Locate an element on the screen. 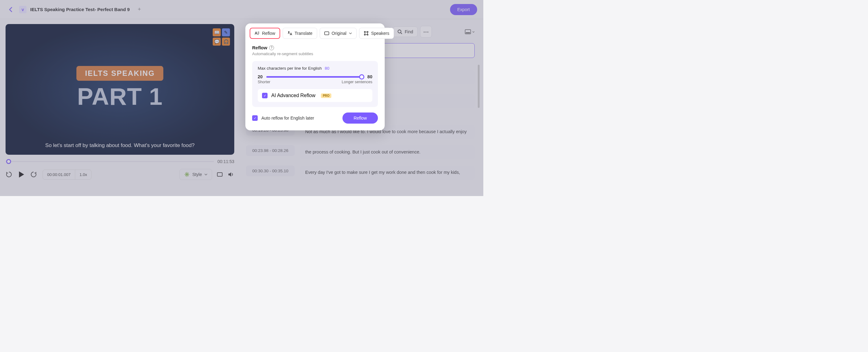 The width and height of the screenshot is (868, 352). search-icon is located at coordinates (400, 32).